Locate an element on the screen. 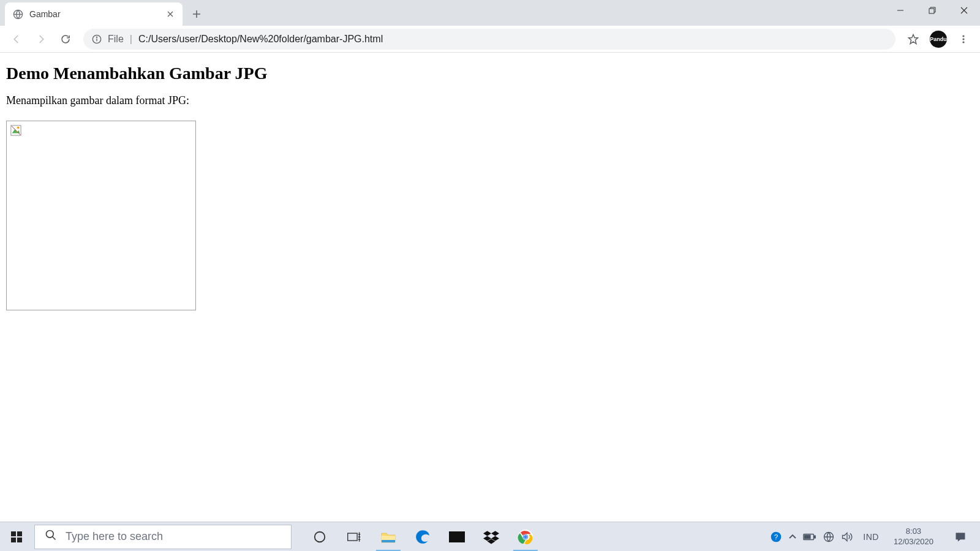 Image resolution: width=980 pixels, height=551 pixels. page-heading: Demo Menambahkan Gambar JPG is located at coordinates (490, 73).